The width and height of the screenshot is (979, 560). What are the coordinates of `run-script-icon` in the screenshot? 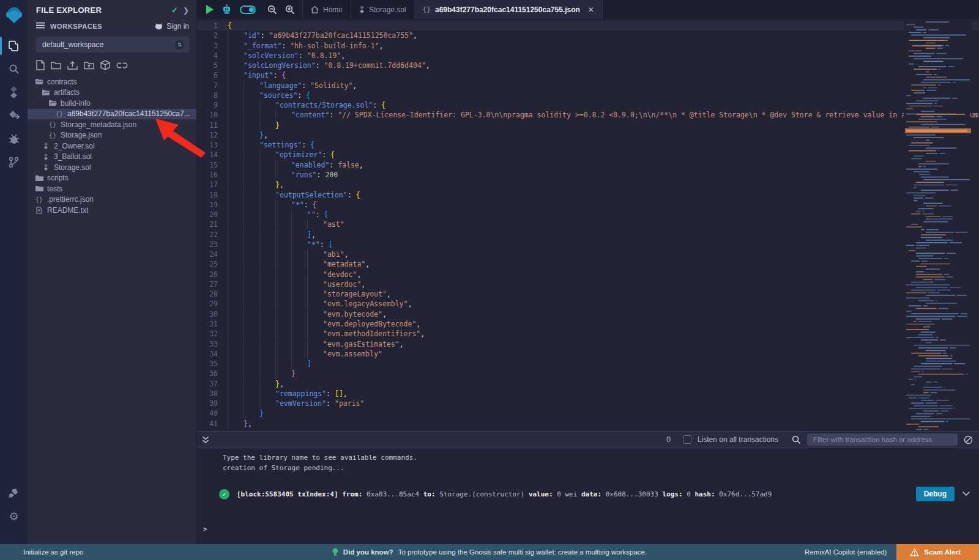 It's located at (209, 10).